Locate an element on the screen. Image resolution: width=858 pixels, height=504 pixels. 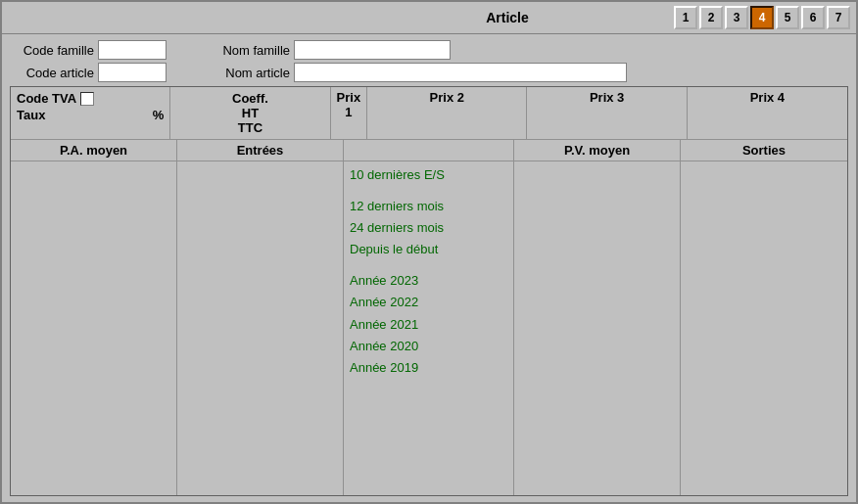
nom-article-label: Nom article is located at coordinates (250, 72).